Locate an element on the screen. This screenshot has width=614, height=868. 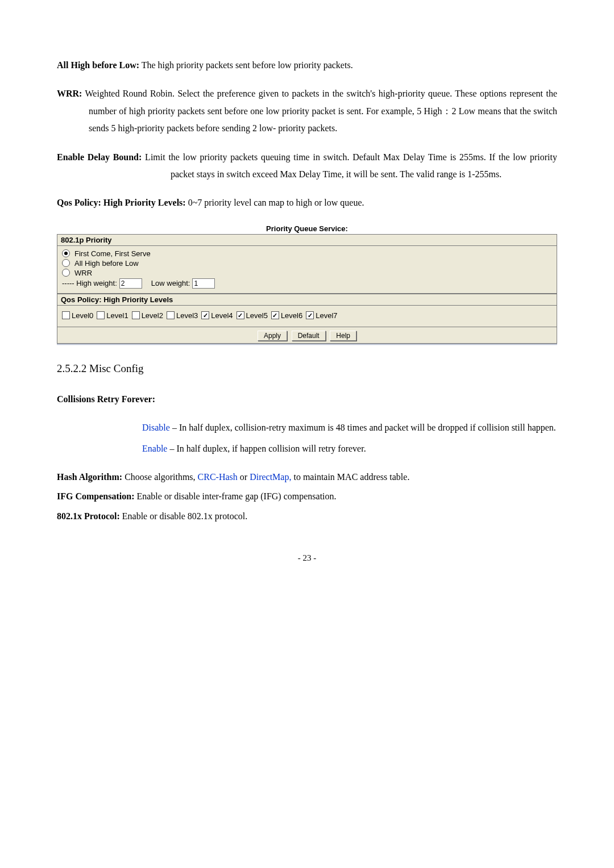
wrr-weights-row: ----- High weight: Low weight: is located at coordinates (307, 283).